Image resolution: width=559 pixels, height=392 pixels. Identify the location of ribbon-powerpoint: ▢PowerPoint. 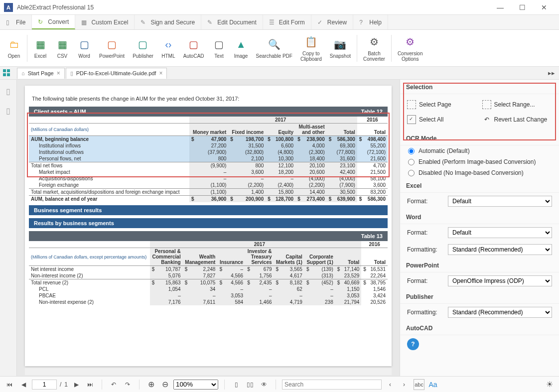
(112, 48).